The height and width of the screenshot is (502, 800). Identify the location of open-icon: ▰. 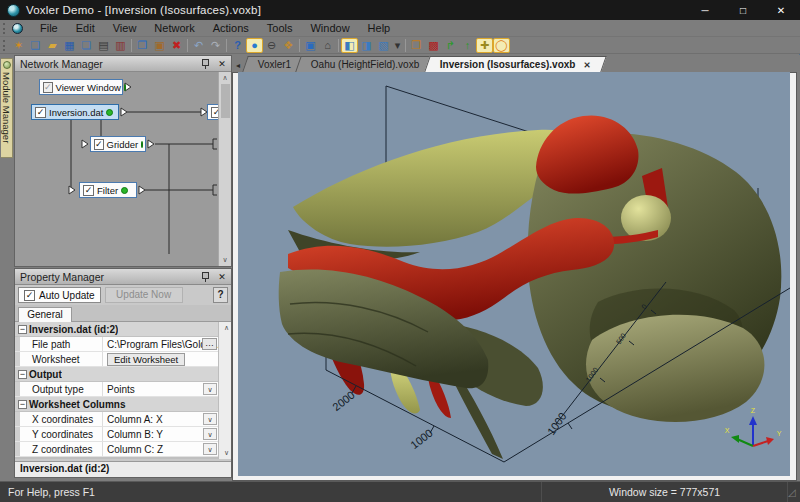
(52, 46).